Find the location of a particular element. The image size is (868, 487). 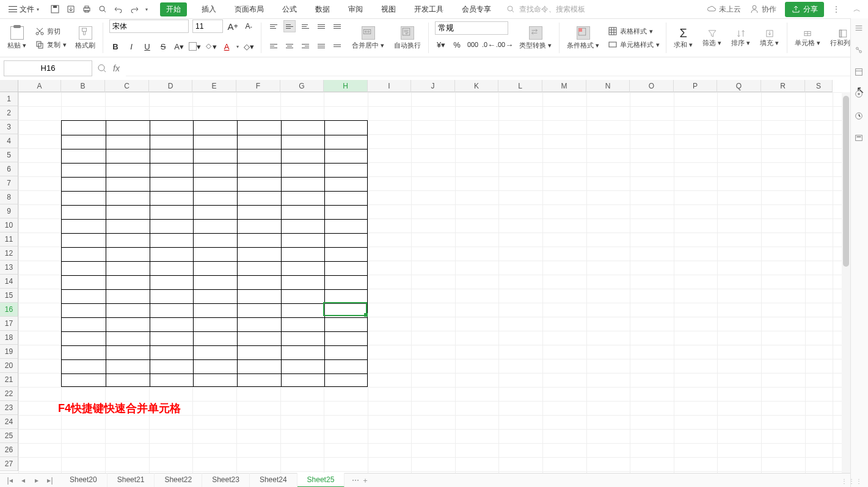

filter-button: 筛选 ▾ is located at coordinates (712, 38).